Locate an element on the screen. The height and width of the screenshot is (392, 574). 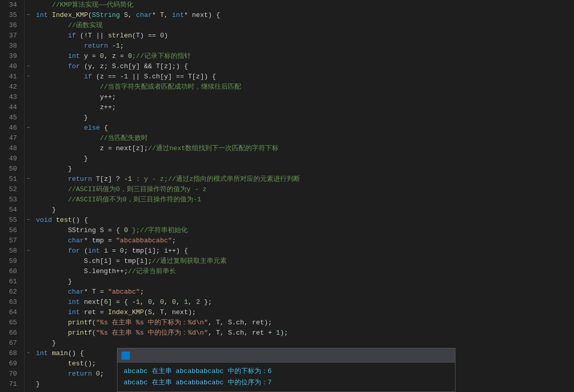
code-line: for (int i = 0; tmp[i]; i++) { is located at coordinates (305, 251).